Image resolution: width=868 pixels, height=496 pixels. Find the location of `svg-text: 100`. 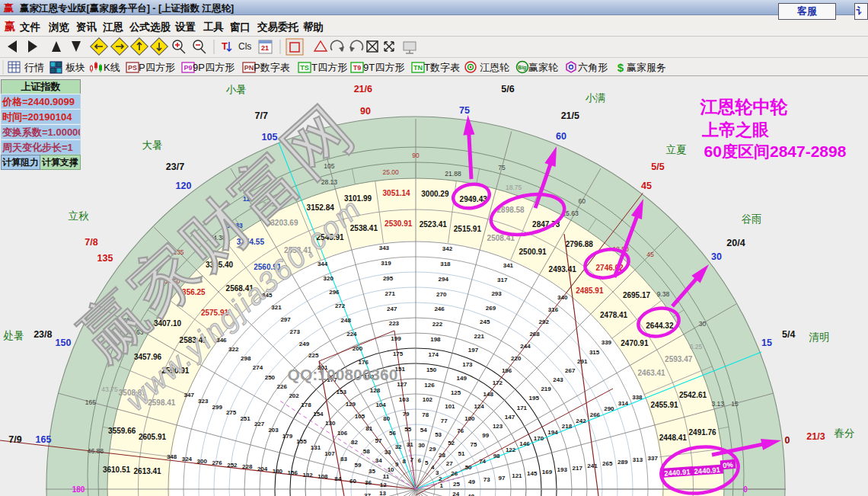

svg-text: 100 is located at coordinates (470, 419).